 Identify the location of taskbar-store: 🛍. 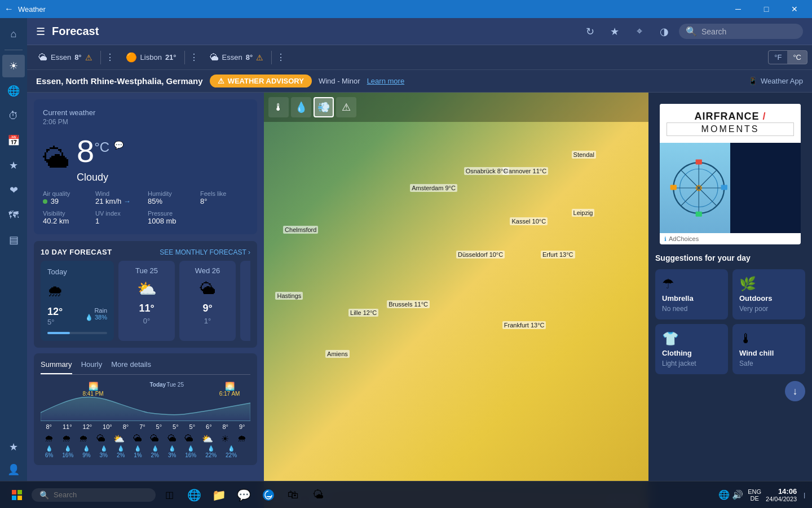
(293, 495).